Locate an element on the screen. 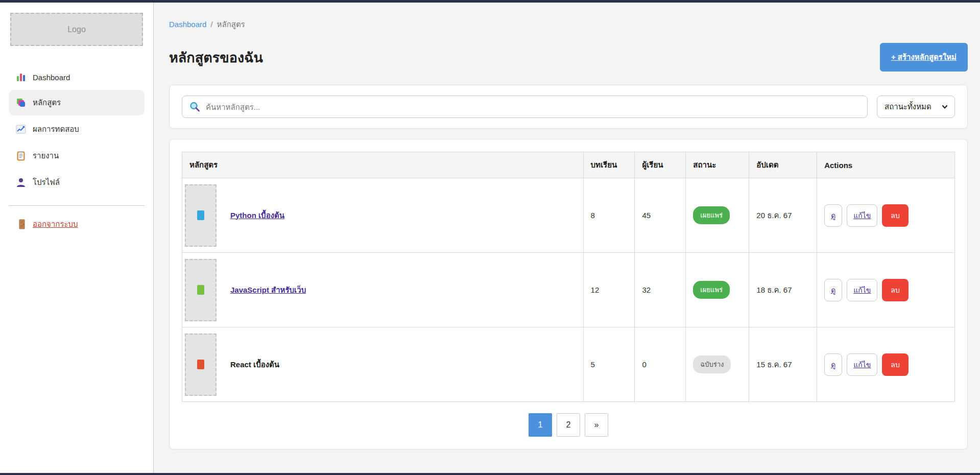 Image resolution: width=980 pixels, height=475 pixels. books-icon is located at coordinates (21, 103).